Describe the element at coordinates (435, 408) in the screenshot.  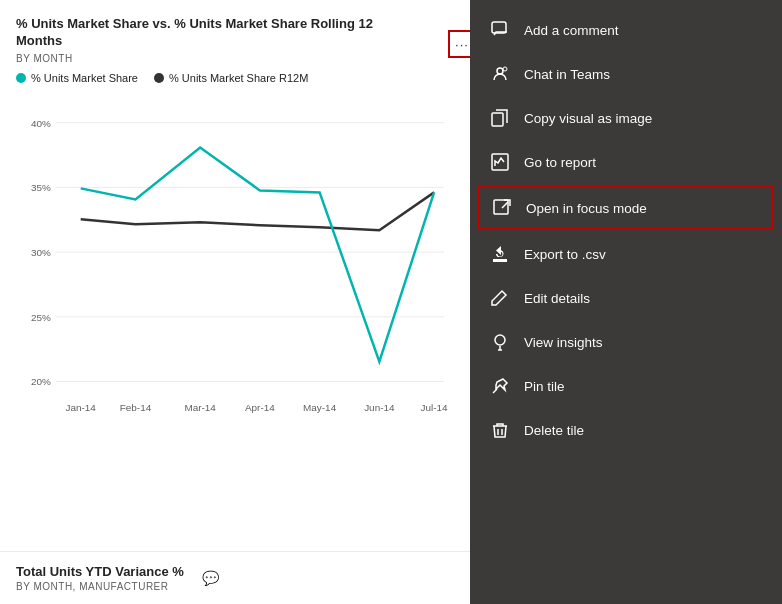
I see `svg-text: Jul-14` at that location.